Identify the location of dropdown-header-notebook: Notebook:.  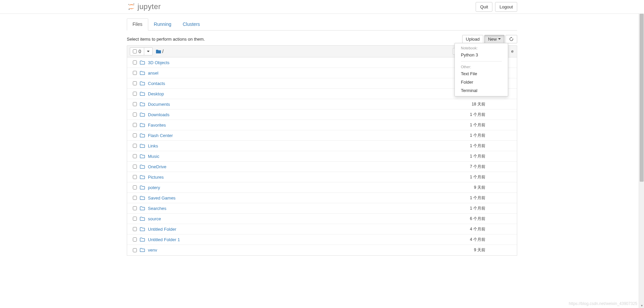
(481, 48).